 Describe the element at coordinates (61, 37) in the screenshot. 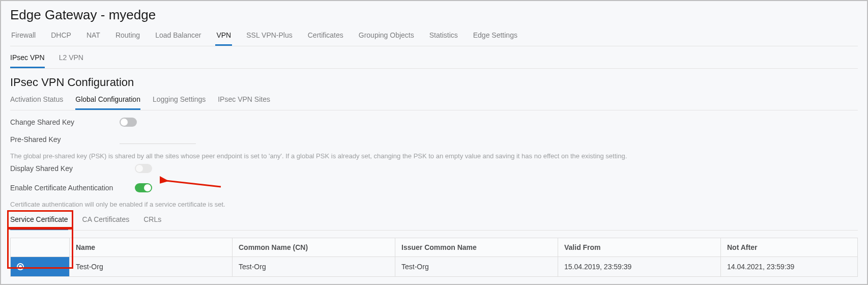

I see `tab-dhcp: DHCP` at that location.